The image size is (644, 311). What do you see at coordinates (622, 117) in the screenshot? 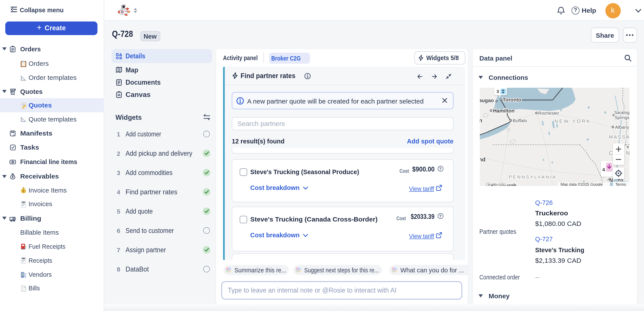
I see `svg-text: Springs` at bounding box center [622, 117].